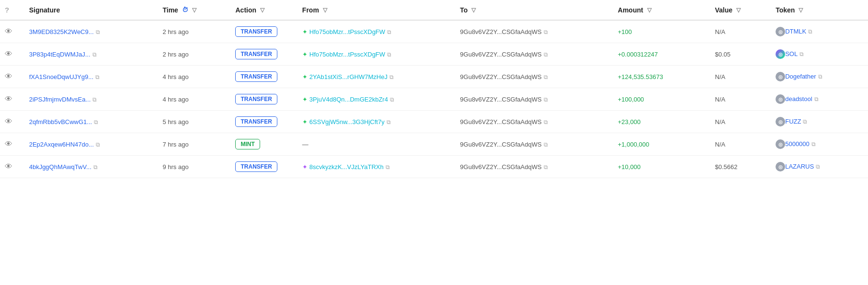 The height and width of the screenshot is (285, 868). What do you see at coordinates (247, 144) in the screenshot?
I see `action-badge-mint: MINT` at bounding box center [247, 144].